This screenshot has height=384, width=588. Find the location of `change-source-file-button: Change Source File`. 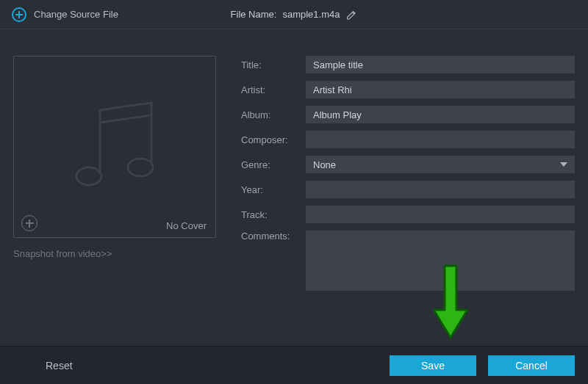

change-source-file-button: Change Source File is located at coordinates (65, 15).